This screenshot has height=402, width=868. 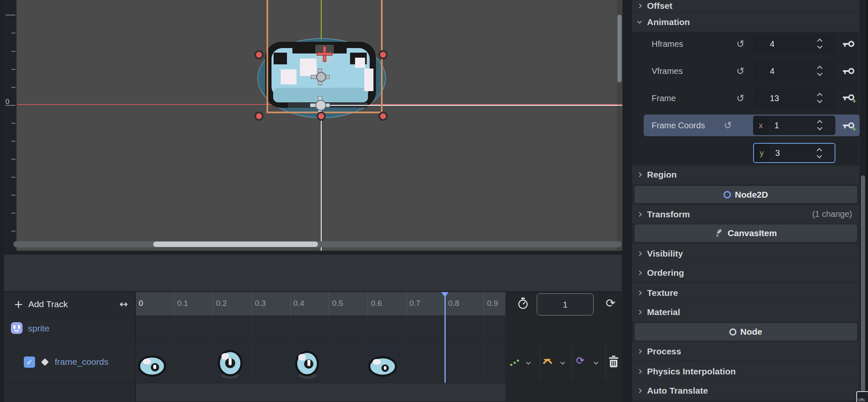 What do you see at coordinates (745, 371) in the screenshot?
I see `section-physics-interpolation: Physics Interpolation` at bounding box center [745, 371].